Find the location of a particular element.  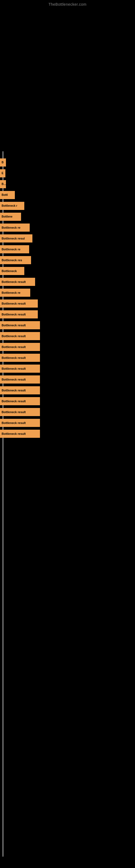

bottleneck-label: Bottleneck resul is located at coordinates (16, 239).